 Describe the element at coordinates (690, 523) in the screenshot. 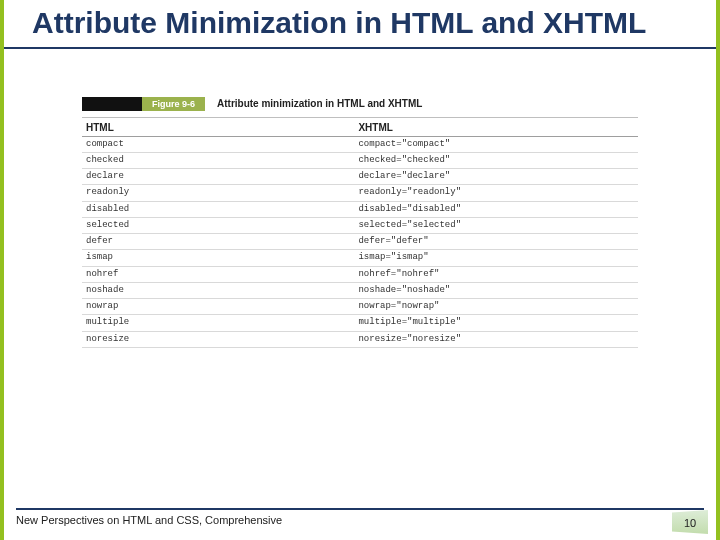

I see `page-number-badge: 10` at that location.